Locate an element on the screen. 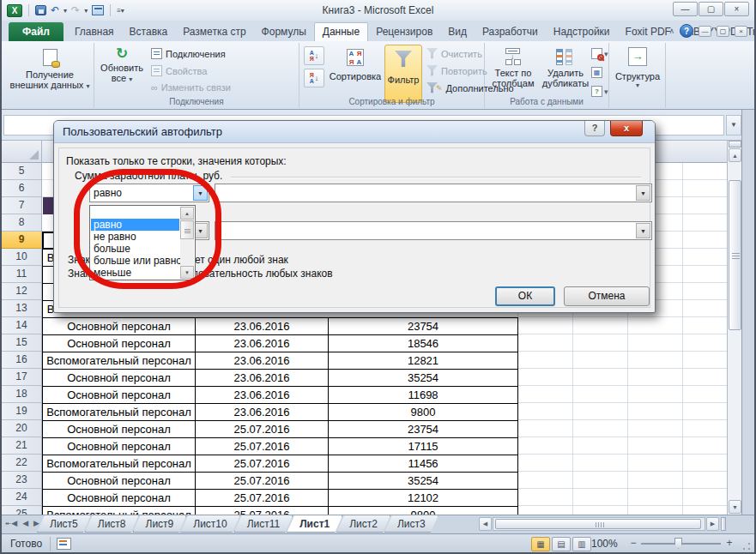 This screenshot has height=554, width=756. row-header-18: 18 is located at coordinates (21, 394).